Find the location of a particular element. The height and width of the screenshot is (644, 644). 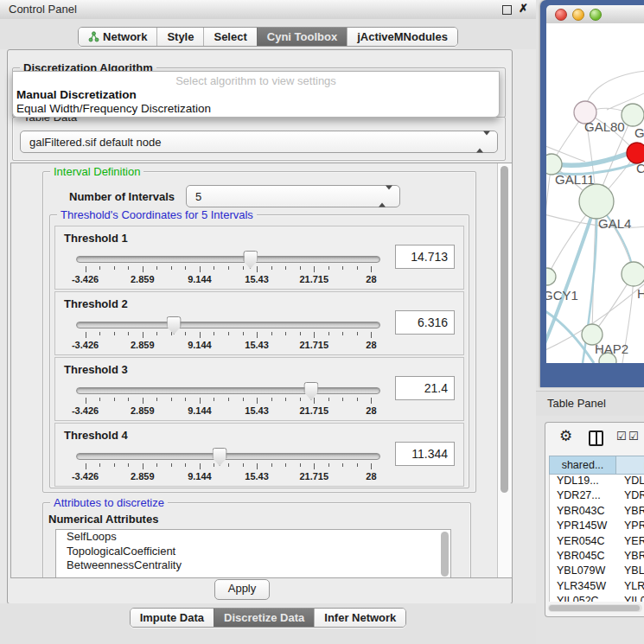

tab-select: Select is located at coordinates (230, 36).